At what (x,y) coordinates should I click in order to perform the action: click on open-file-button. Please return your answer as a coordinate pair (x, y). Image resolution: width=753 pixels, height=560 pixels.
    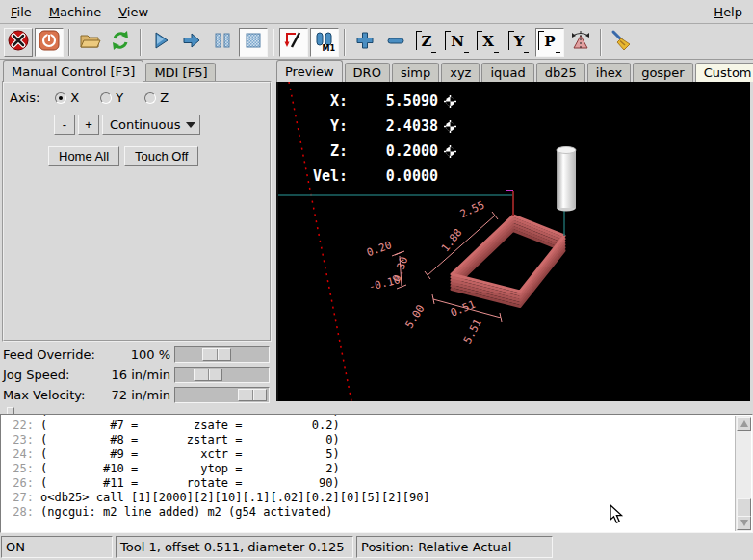
    Looking at the image, I should click on (90, 42).